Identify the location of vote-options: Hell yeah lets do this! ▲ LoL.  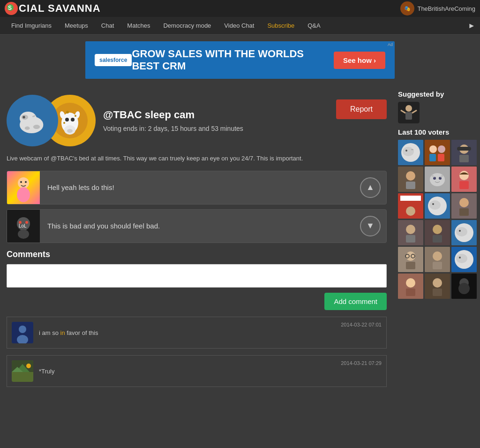
(197, 207).